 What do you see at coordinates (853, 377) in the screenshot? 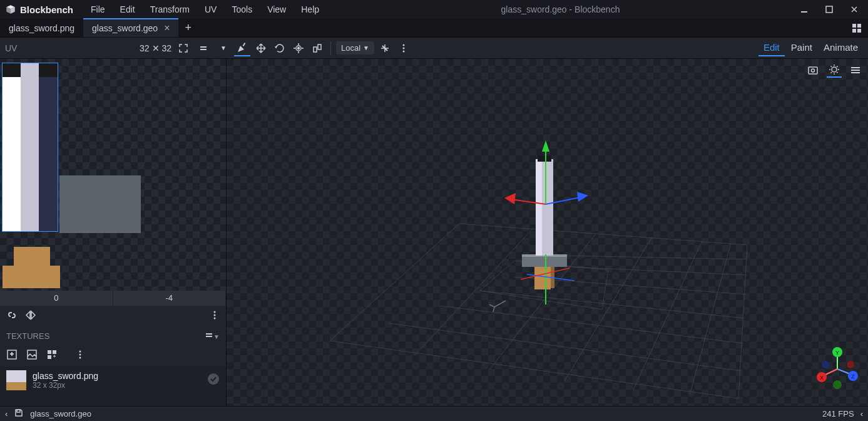
I see `svg-text: Z` at bounding box center [853, 377].